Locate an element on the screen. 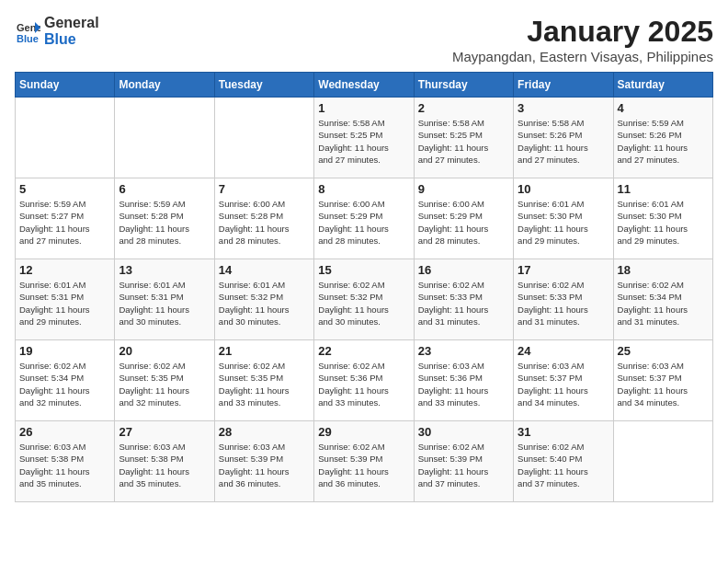 The height and width of the screenshot is (563, 728). day-number: 1 is located at coordinates (364, 109).